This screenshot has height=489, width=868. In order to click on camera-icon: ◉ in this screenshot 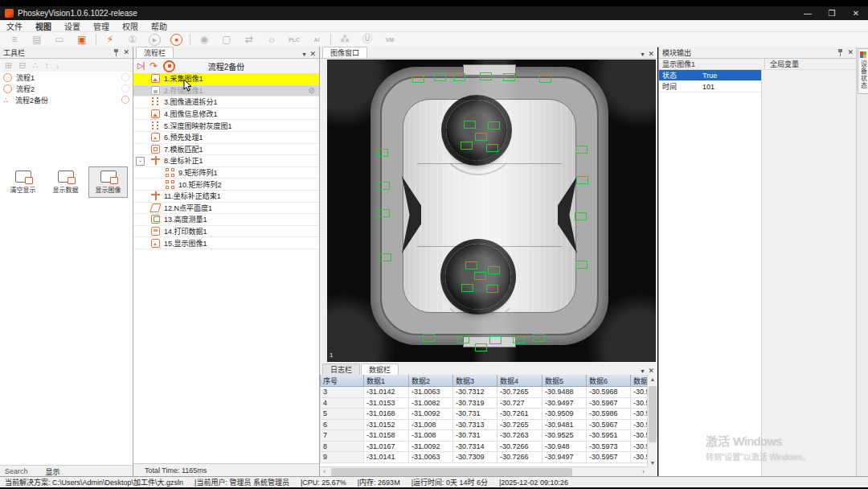, I will do `click(204, 40)`.